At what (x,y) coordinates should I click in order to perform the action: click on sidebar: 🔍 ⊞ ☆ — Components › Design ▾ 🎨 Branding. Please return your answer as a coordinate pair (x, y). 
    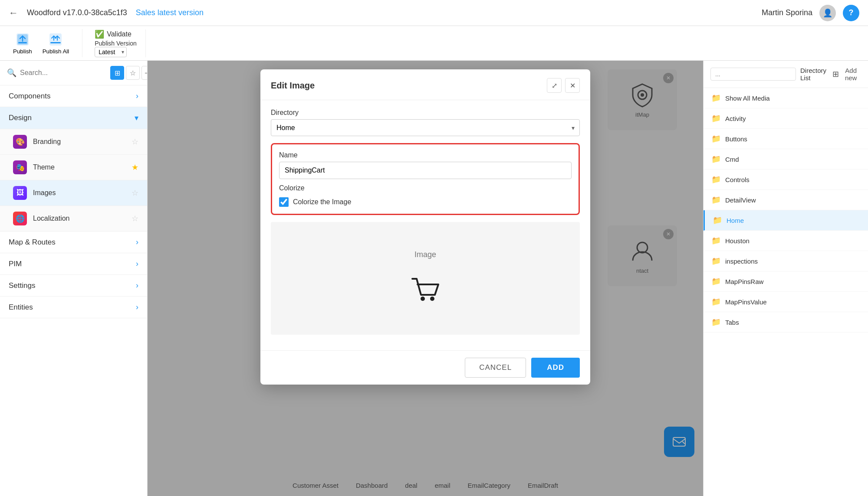
    Looking at the image, I should click on (74, 278).